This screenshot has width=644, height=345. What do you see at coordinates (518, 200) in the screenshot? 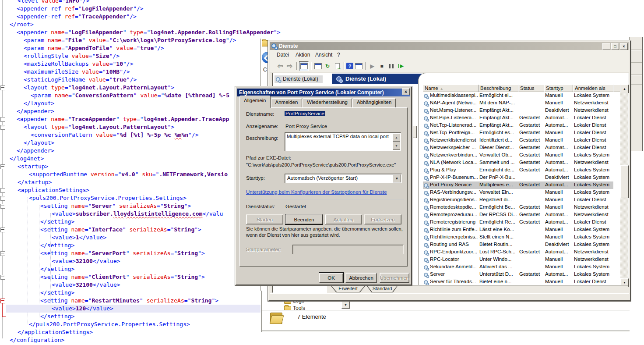
I see `table-row: Registrierungsdiens...Registriert di...M…` at bounding box center [518, 200].